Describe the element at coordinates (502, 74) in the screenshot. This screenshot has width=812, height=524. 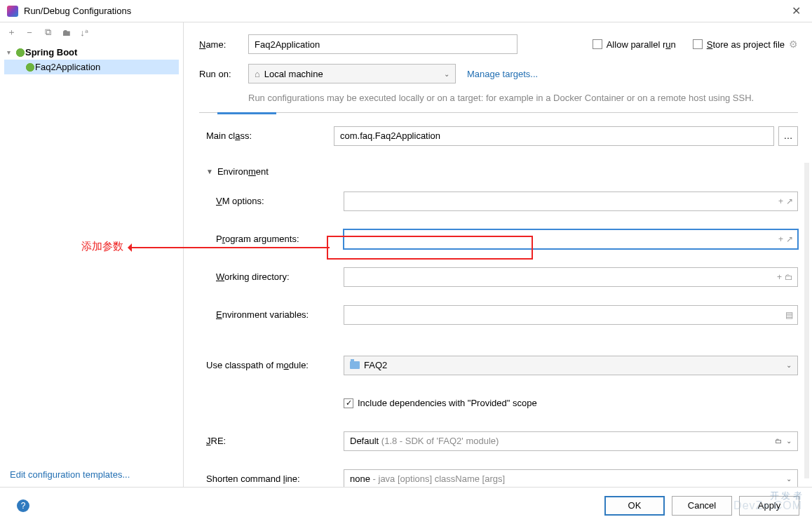
I see `manage-targets-link: Manage targets...` at that location.